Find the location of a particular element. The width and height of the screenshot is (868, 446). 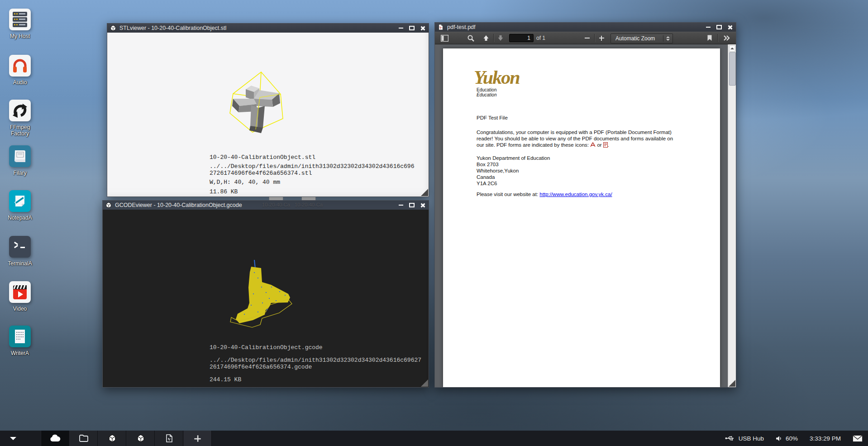

taskbar-item-gcodeviewer is located at coordinates (140, 438).